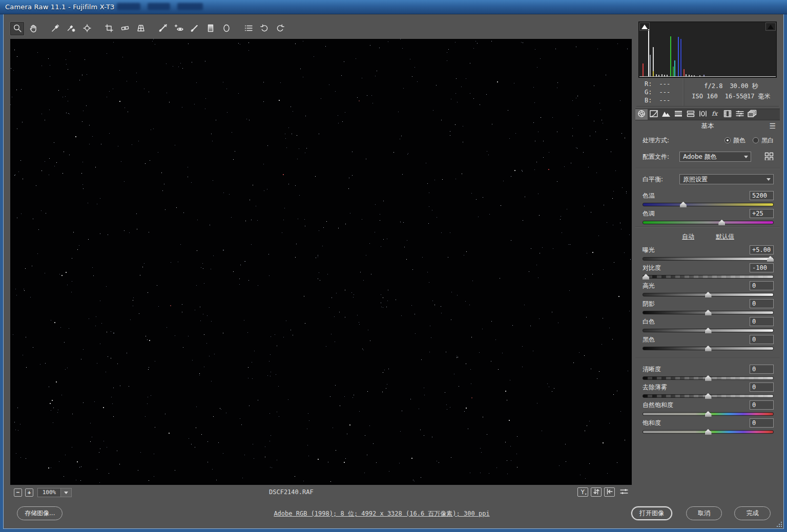  What do you see at coordinates (645, 27) in the screenshot?
I see `shadow-clipping-indicator` at bounding box center [645, 27].